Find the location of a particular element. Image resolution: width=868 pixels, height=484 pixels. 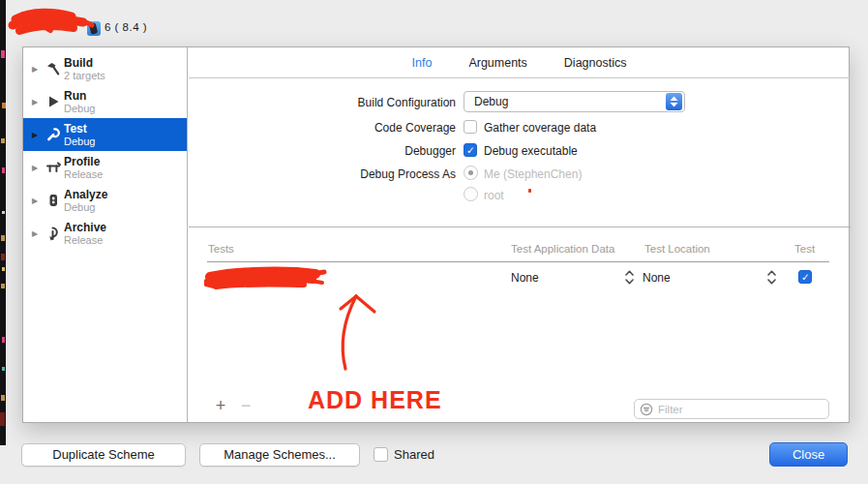

column-header-test-application-data: Test Application Data is located at coordinates (563, 249).